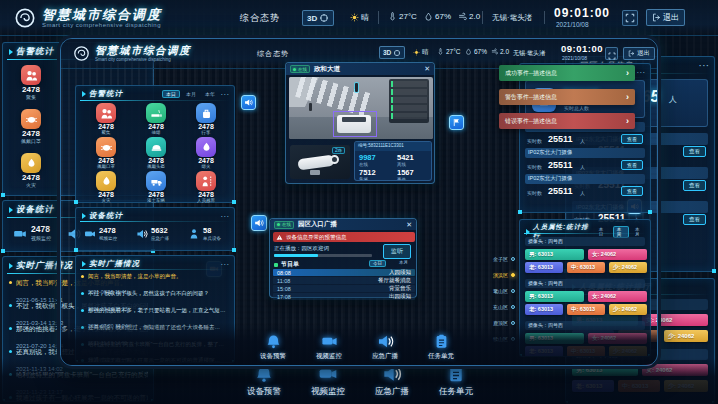 This screenshot has height=404, width=718. Describe the element at coordinates (493, 275) in the screenshot. I see `zone-item-active: 演浜区` at that location.